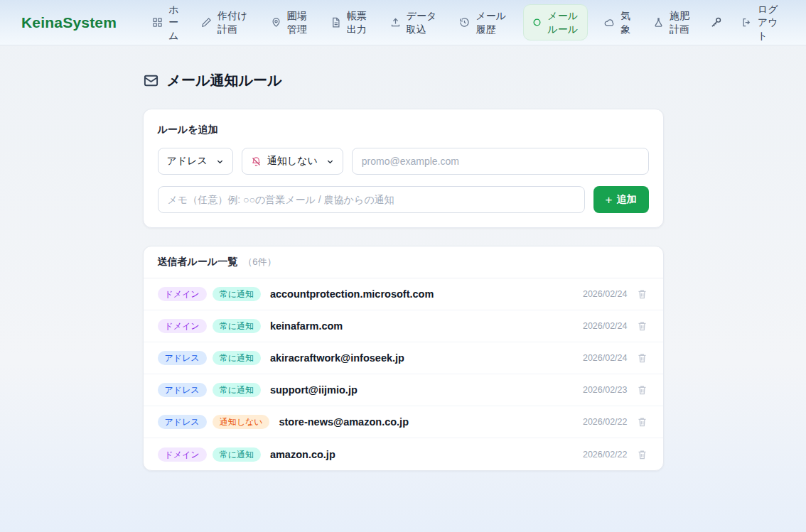 This screenshot has width=806, height=532. Describe the element at coordinates (314, 390) in the screenshot. I see `rule-value-text: support@iijmio.jp` at that location.